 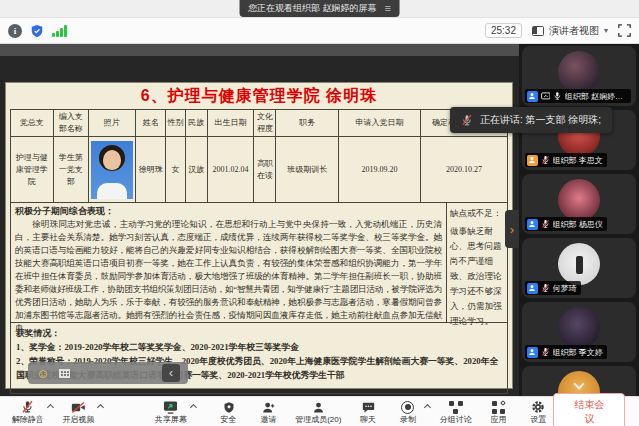 I want to click on end-meeting-button: 结束会议, so click(x=589, y=410).